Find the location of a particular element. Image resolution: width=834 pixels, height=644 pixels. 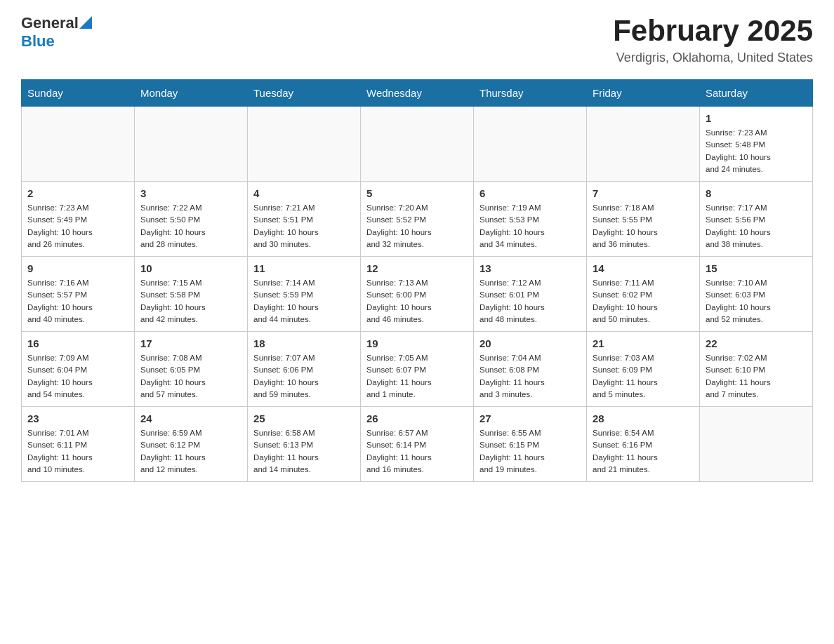

day-number: 17 is located at coordinates (191, 344).